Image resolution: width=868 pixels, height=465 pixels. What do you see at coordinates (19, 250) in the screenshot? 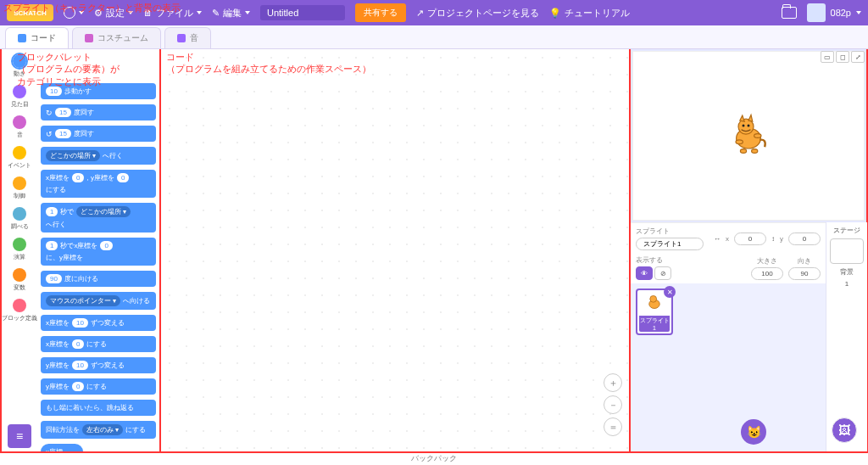
I see `category-column: 動き見た目音イベント制御調べる演算変数ブロック定義≡` at bounding box center [19, 250].